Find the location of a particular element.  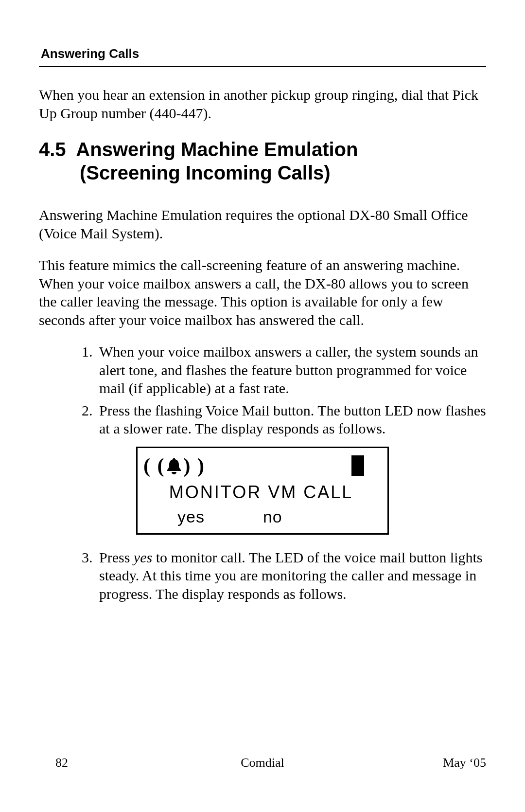

step-1: When your voice mailbox answers a caller… is located at coordinates (291, 370).